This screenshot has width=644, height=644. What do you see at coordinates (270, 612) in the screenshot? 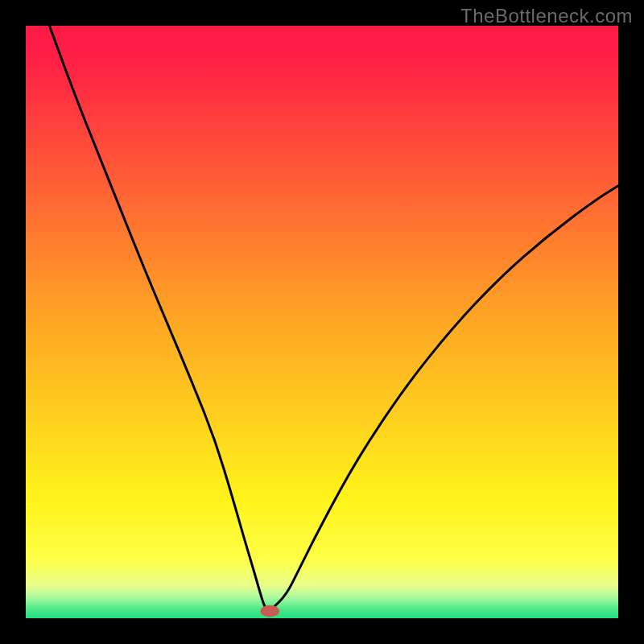
I see `optimal-point-marker` at bounding box center [270, 612].